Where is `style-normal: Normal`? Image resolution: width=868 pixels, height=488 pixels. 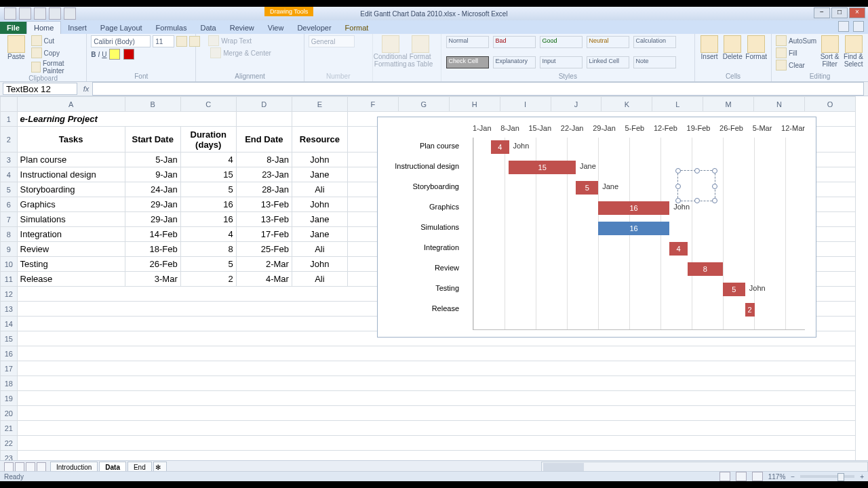
style-normal: Normal is located at coordinates (468, 42).